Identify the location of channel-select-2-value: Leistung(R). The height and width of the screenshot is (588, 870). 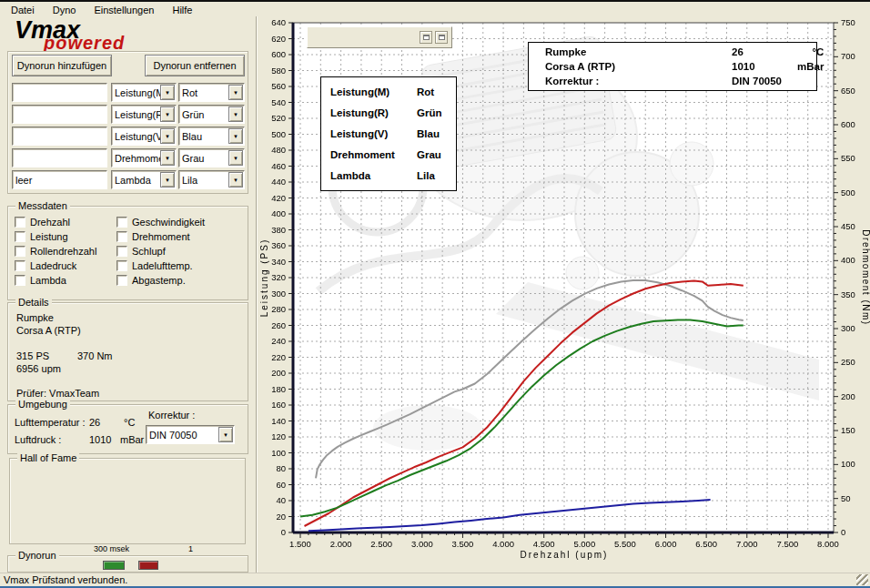
(137, 115).